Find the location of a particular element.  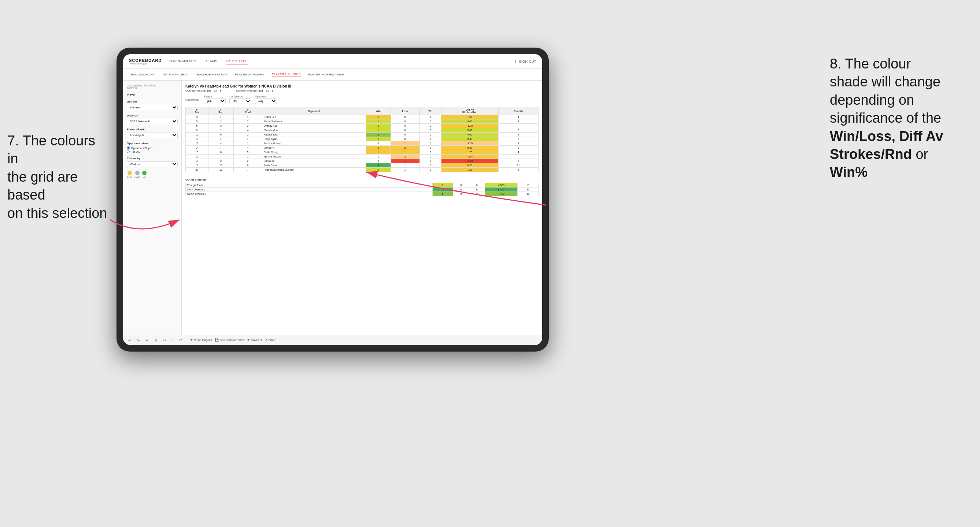

sidebar-player-section: Player is located at coordinates (152, 95).